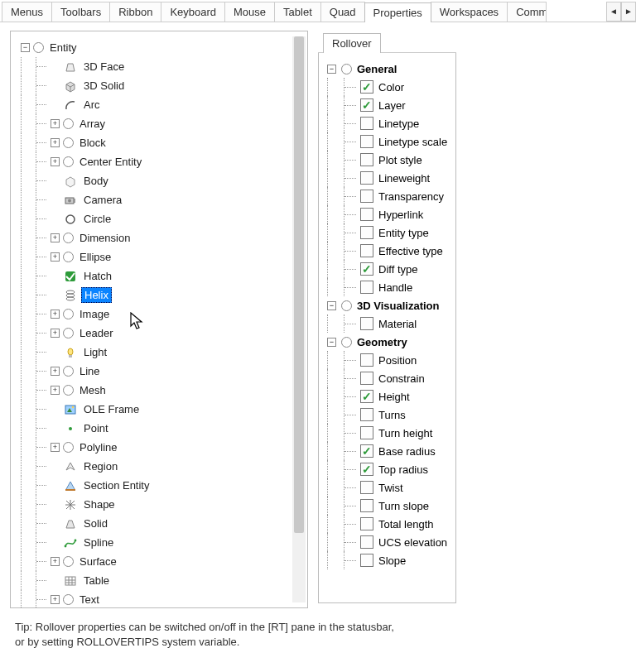  What do you see at coordinates (629, 12) in the screenshot?
I see `tab-scroll-right: ►` at bounding box center [629, 12].